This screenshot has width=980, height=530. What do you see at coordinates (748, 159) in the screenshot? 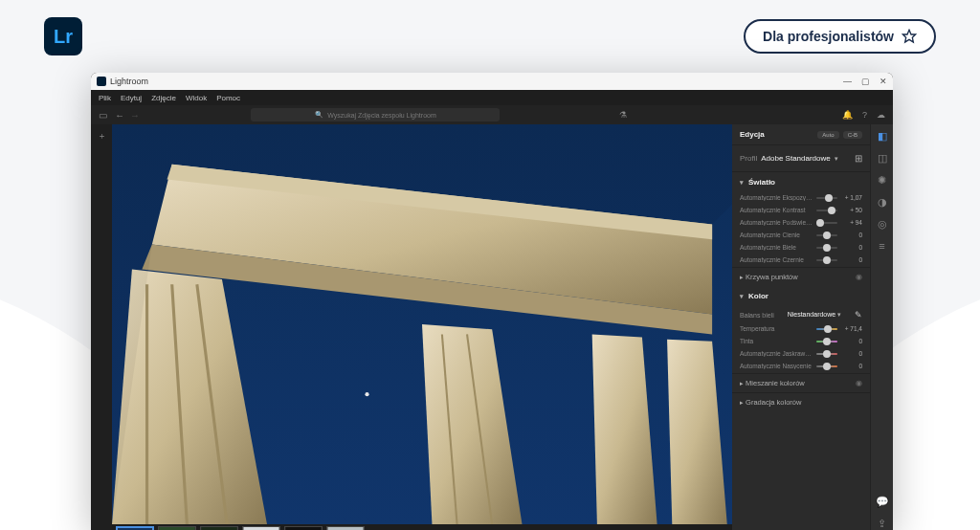
I see `profile-label: Profil` at bounding box center [748, 159].